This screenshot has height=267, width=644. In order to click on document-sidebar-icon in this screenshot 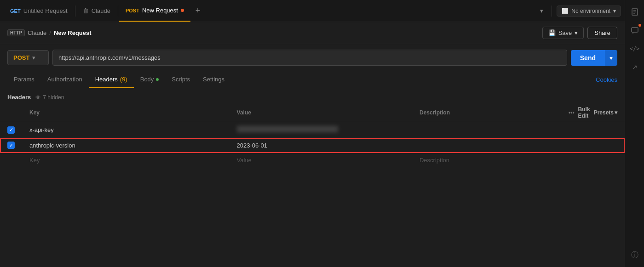, I will do `click(635, 12)`.